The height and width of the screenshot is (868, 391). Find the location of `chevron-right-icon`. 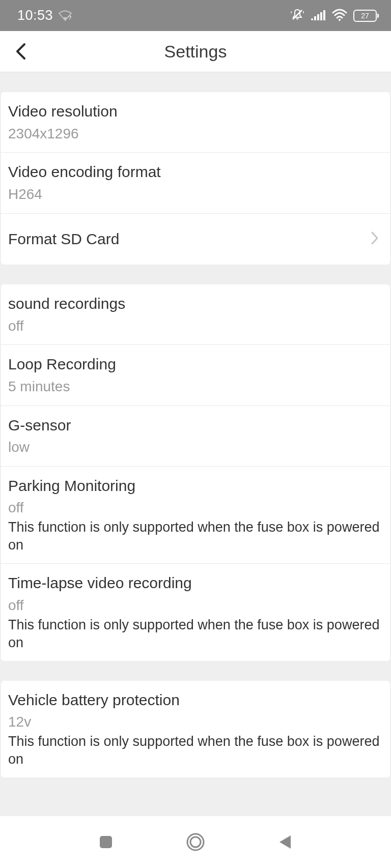

chevron-right-icon is located at coordinates (375, 239).